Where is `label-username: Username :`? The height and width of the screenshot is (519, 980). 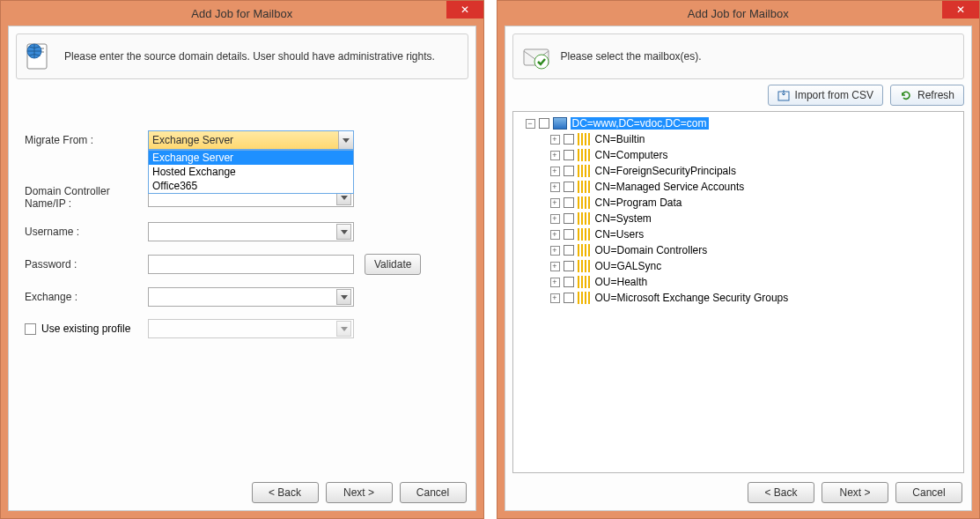
label-username: Username : is located at coordinates (86, 232).